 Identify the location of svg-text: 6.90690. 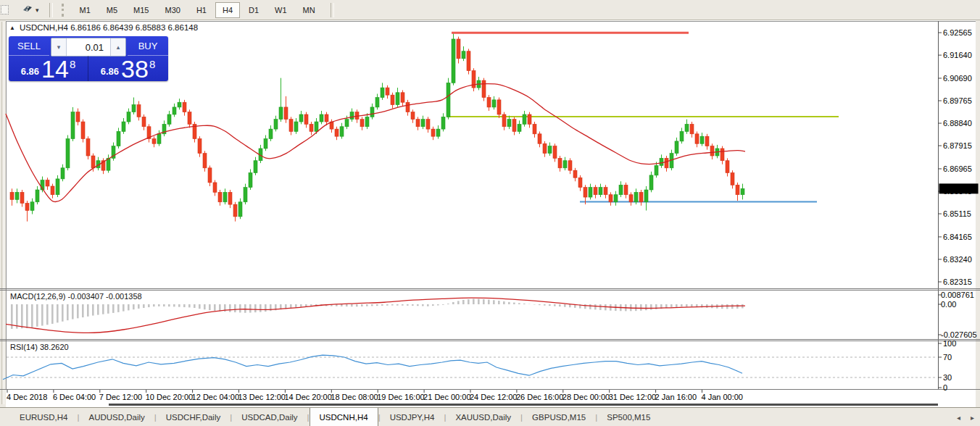
(958, 78).